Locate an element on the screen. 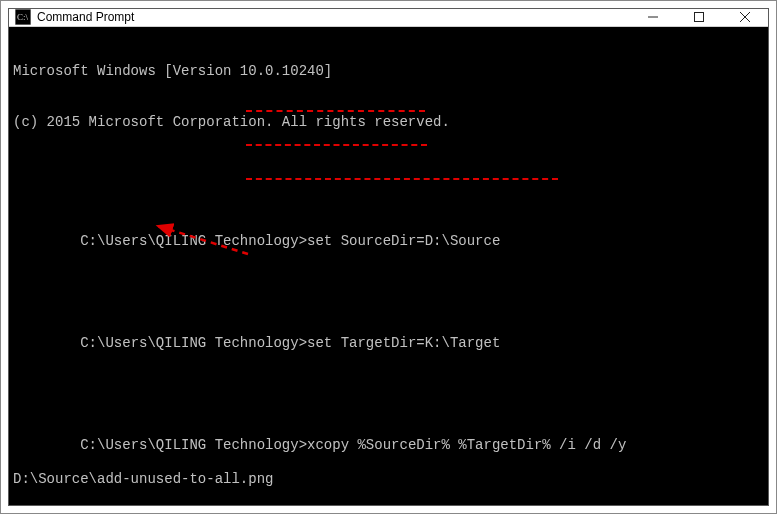 Image resolution: width=777 pixels, height=514 pixels. svg-text: C:\ is located at coordinates (23, 17).